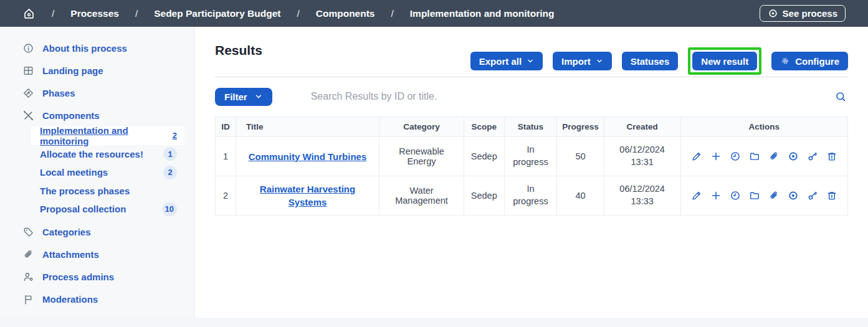 The height and width of the screenshot is (327, 868). What do you see at coordinates (659, 61) in the screenshot?
I see `header-actions: Export all Import Statuses New result Co…` at bounding box center [659, 61].